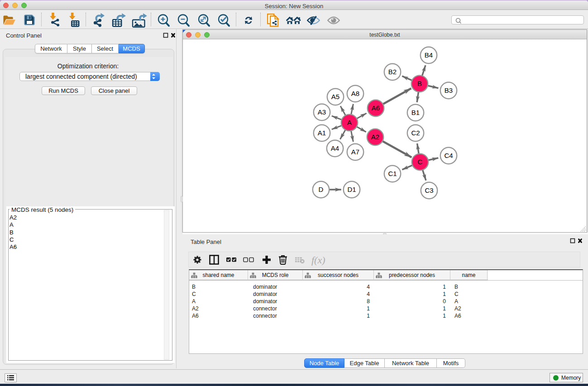 The height and width of the screenshot is (386, 588). I want to click on svg-text: A6, so click(376, 108).